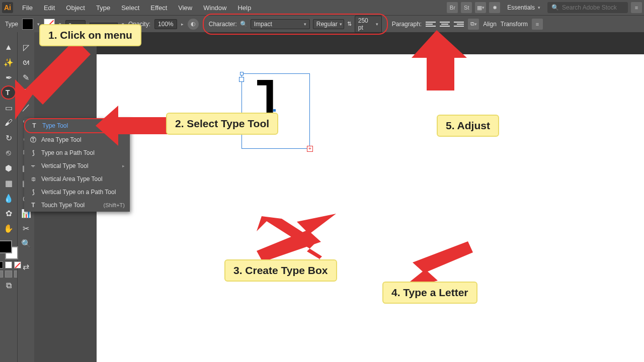  What do you see at coordinates (9, 198) in the screenshot?
I see `eyedropper-tool: 💧` at bounding box center [9, 198].